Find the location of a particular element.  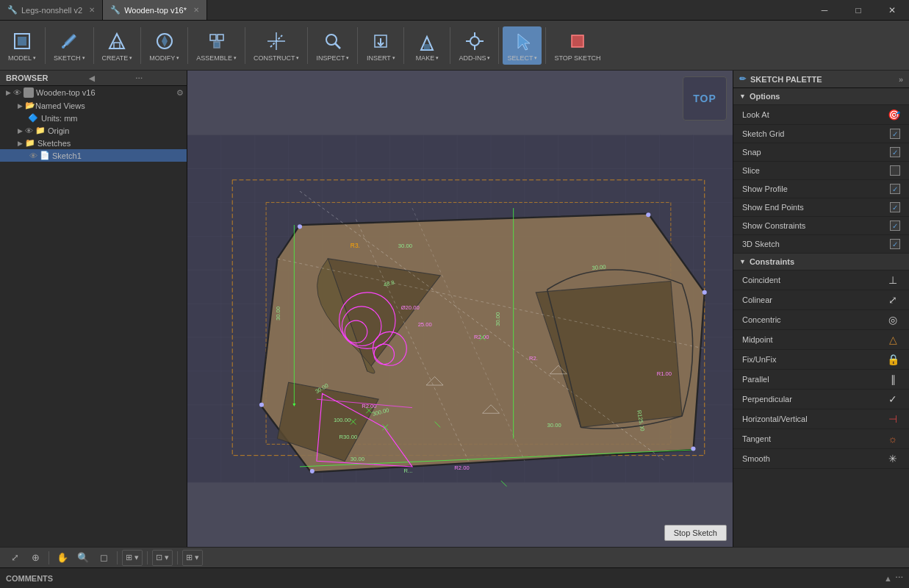

midpoint-icon: △ is located at coordinates (893, 340).